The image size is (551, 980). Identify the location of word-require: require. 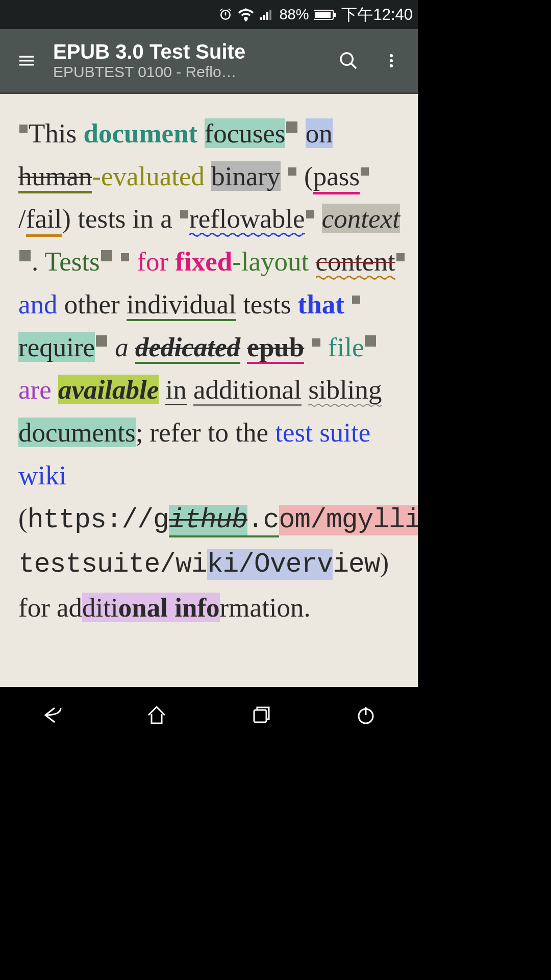
(57, 347).